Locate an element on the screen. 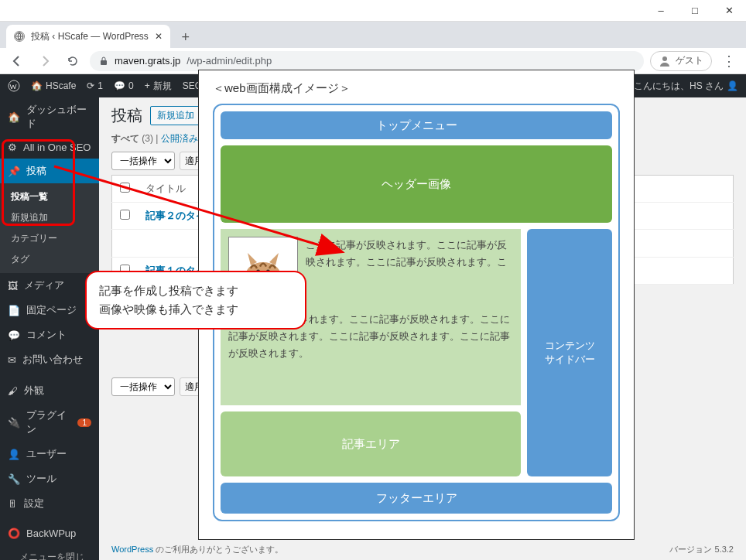 The height and width of the screenshot is (560, 746). url-path: /wp-admin/edit.php is located at coordinates (229, 60).